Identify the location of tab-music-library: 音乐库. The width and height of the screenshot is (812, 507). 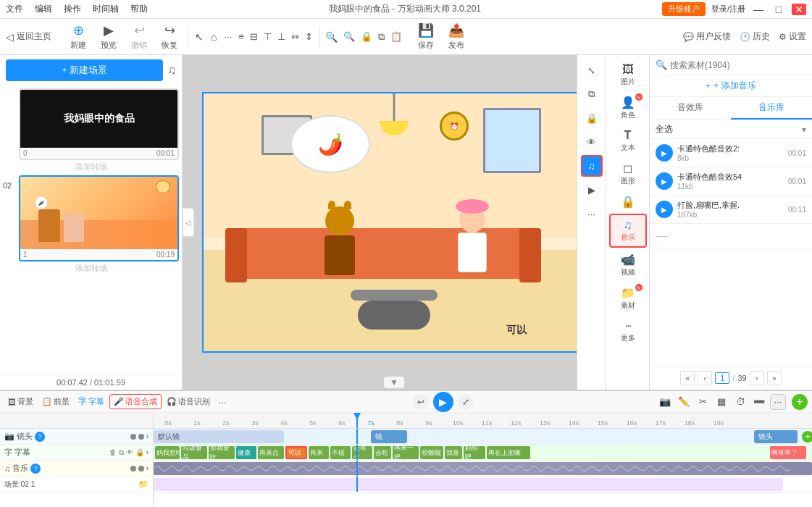
(771, 109).